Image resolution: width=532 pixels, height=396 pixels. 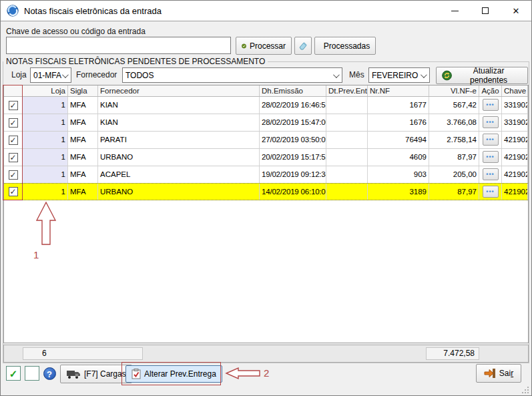 What do you see at coordinates (232, 75) in the screenshot?
I see `fornecedor-select: TODOS` at bounding box center [232, 75].